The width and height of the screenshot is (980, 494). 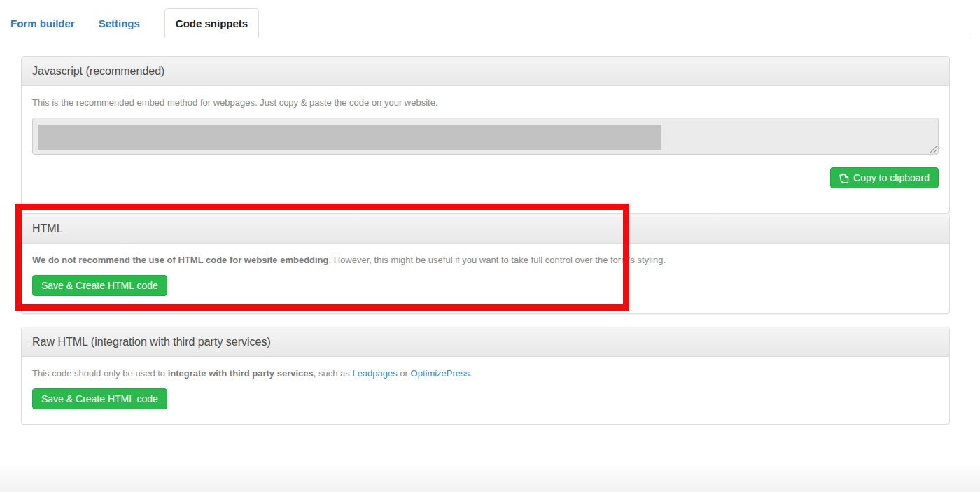 I want to click on panel-javascript-title: Javascript (recommended), so click(x=486, y=71).